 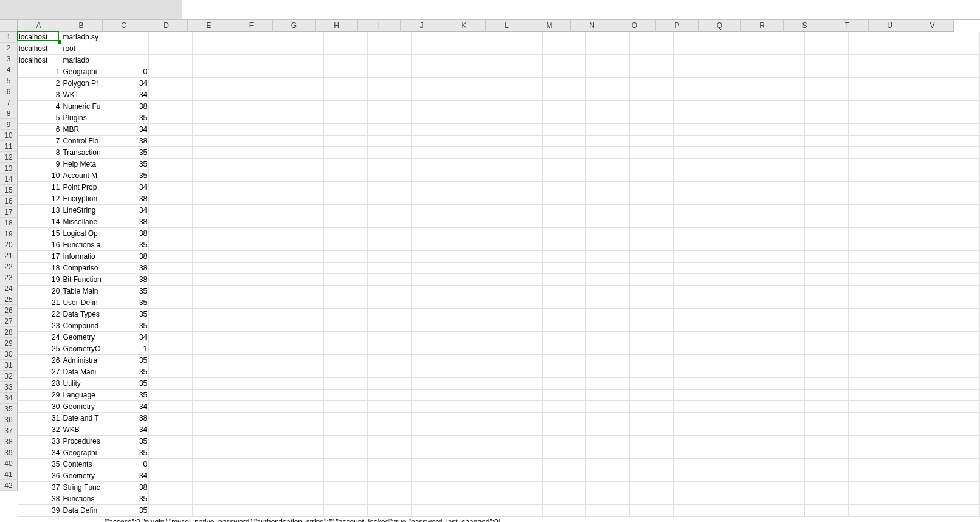 I want to click on row-header: 5, so click(x=9, y=81).